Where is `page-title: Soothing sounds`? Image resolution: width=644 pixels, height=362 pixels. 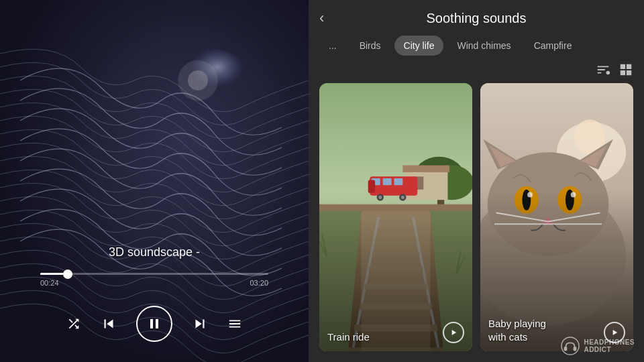
page-title: Soothing sounds is located at coordinates (476, 19).